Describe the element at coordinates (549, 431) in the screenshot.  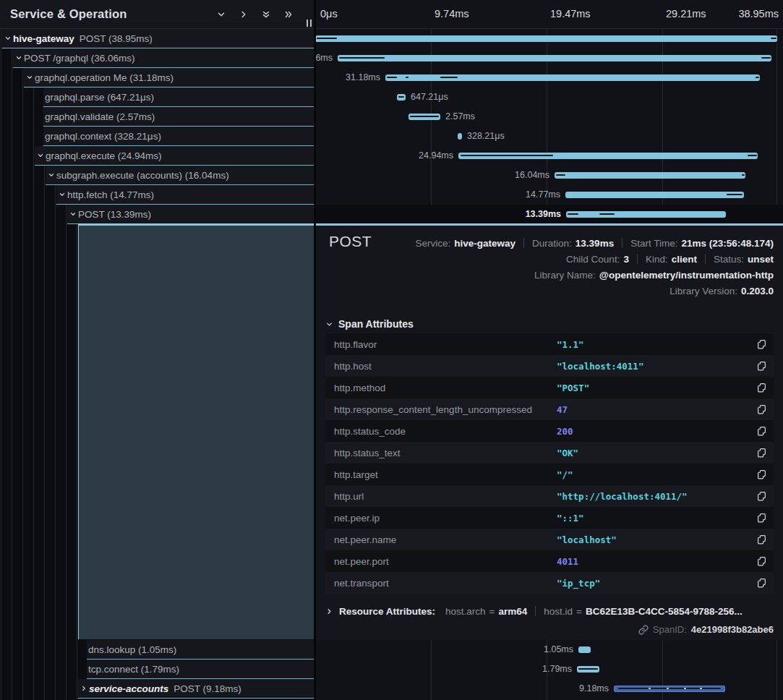
I see `attribute-row: http.status_code200` at that location.